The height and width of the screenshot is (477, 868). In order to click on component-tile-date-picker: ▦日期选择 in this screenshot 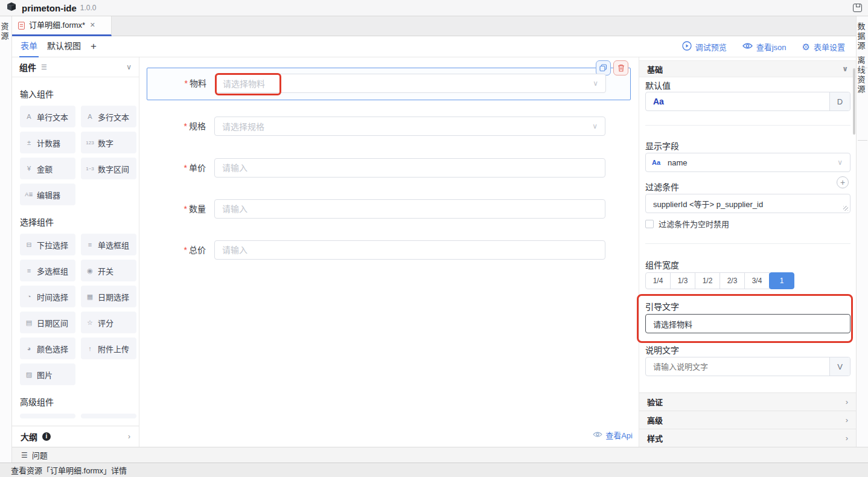, I will do `click(109, 296)`.